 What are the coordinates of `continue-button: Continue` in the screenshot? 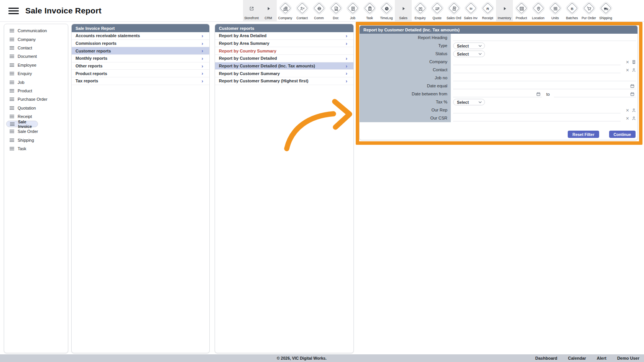 It's located at (623, 134).